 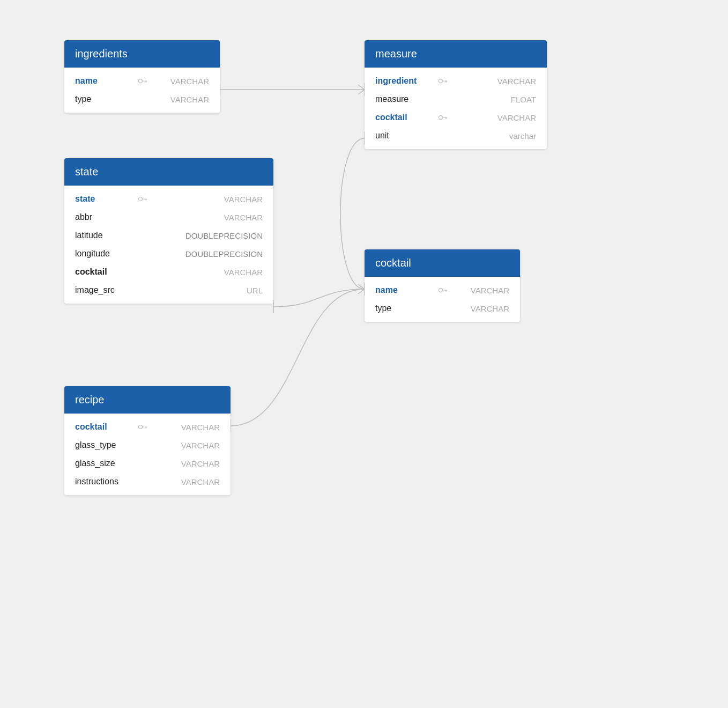 I want to click on col-name: measure, so click(x=405, y=99).